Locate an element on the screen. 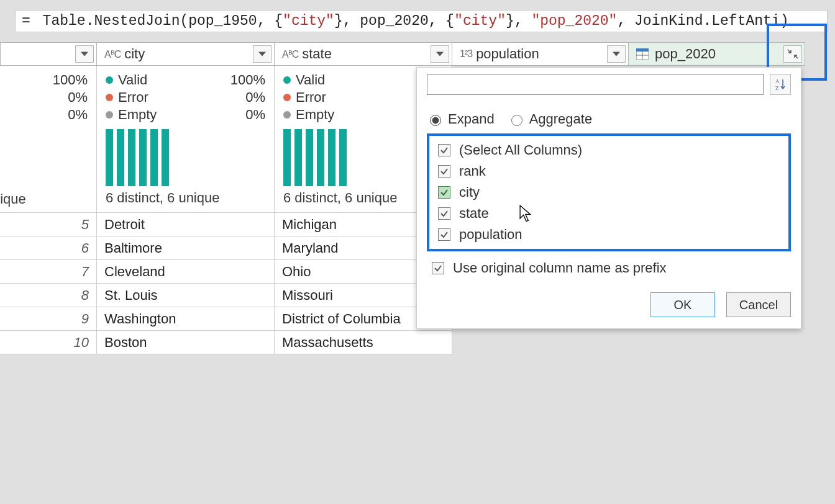  cell-idx: 7 is located at coordinates (48, 272).